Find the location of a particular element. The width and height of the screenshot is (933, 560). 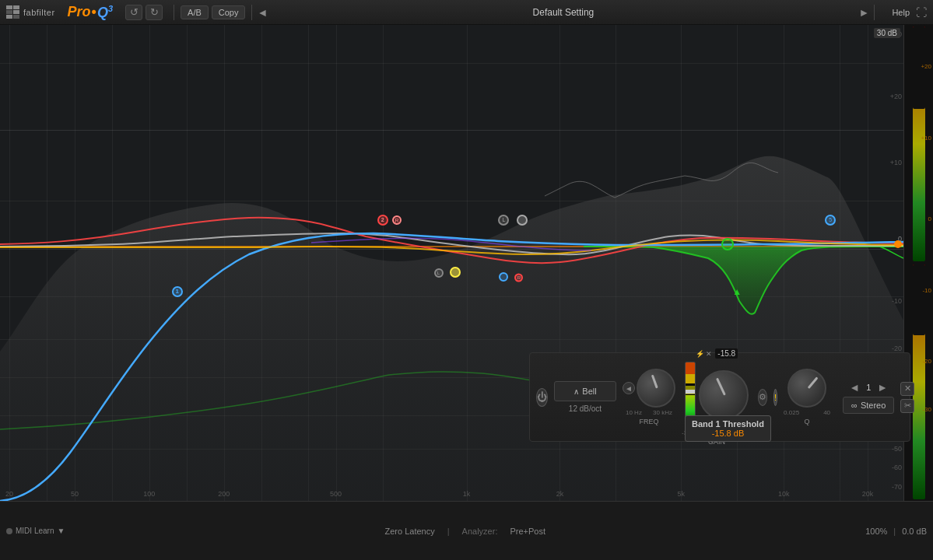

eq-node-2: 2 is located at coordinates (383, 220).